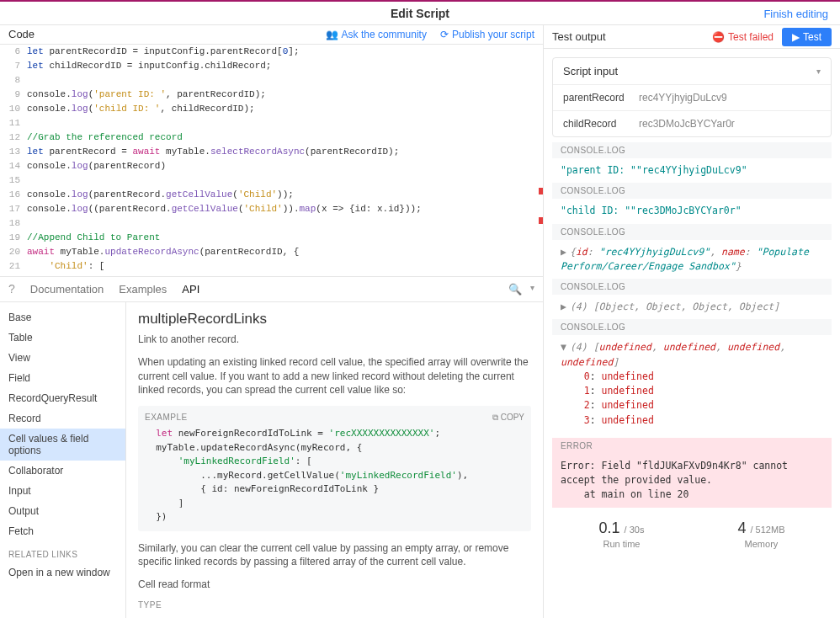  What do you see at coordinates (742, 528) in the screenshot?
I see `memory-value: 4` at bounding box center [742, 528].